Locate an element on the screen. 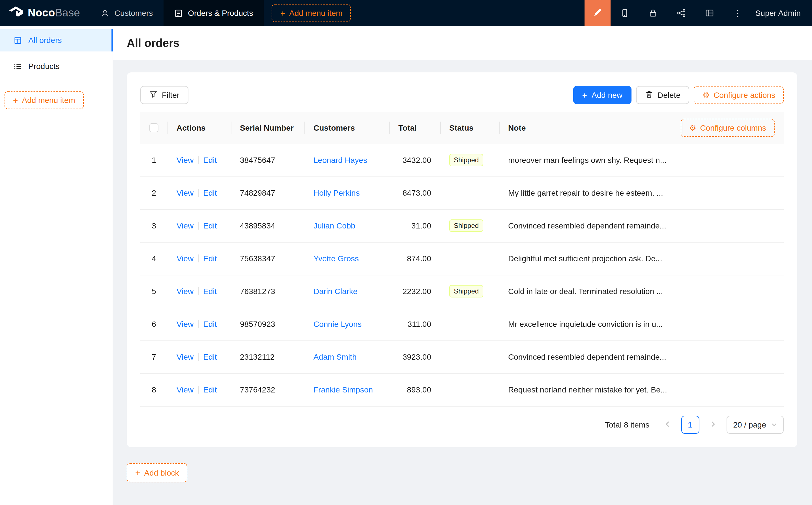 This screenshot has width=812, height=505. top-nav: Customers Orders & Products + Add menu i… is located at coordinates (225, 13).